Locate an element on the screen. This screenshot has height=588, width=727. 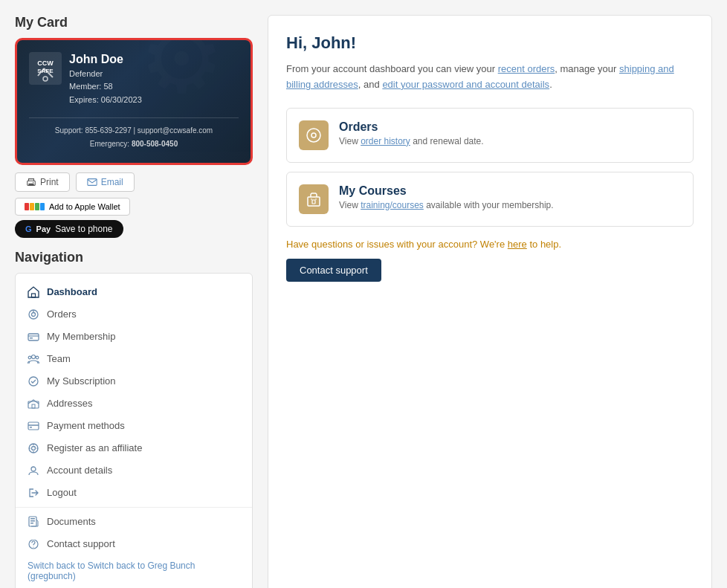
team-icon is located at coordinates (33, 359).